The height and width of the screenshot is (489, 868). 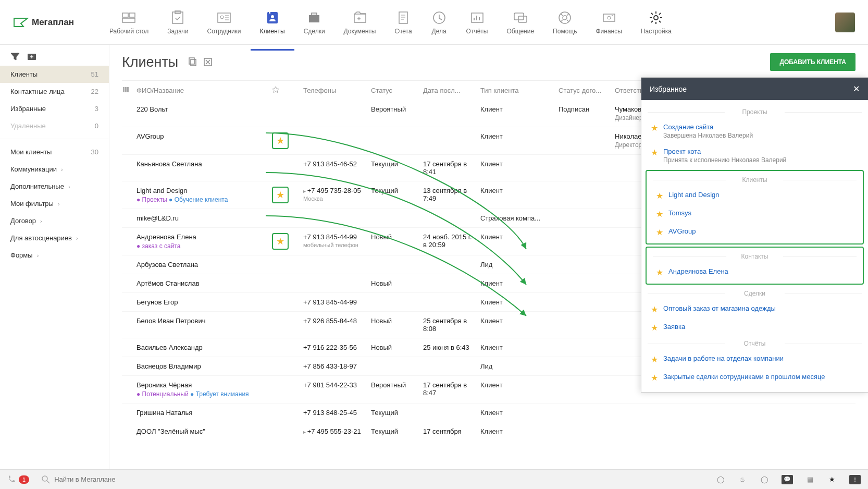 What do you see at coordinates (754, 155) in the screenshot?
I see `favorite-item: ★Проект котаПринята к исполнению Николае…` at bounding box center [754, 155].